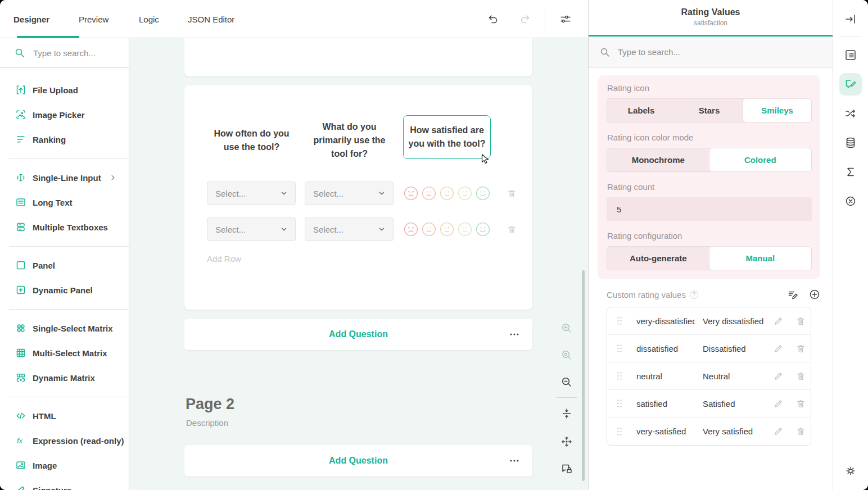 The image size is (868, 490). Describe the element at coordinates (64, 465) in the screenshot. I see `toolbox-item-image: Image` at that location.